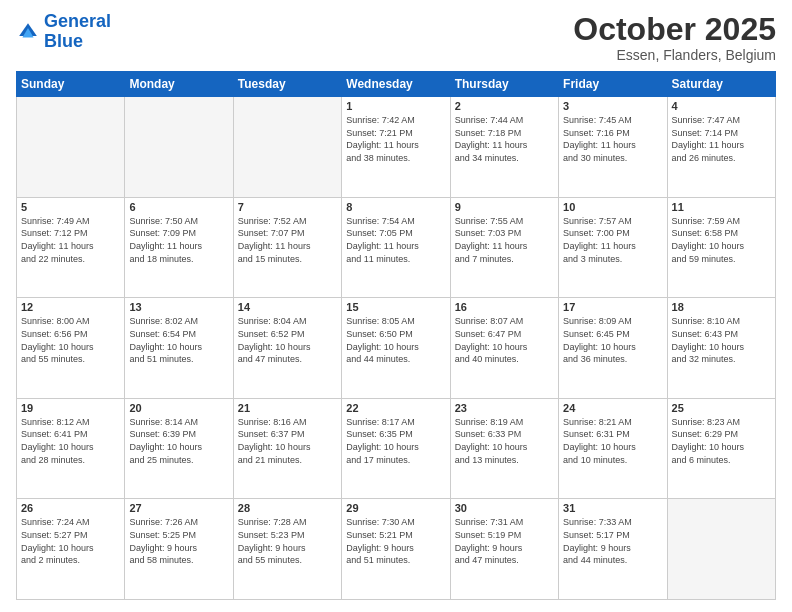  What do you see at coordinates (612, 441) in the screenshot?
I see `day-info: Sunrise: 8:21 AM Sunset: 6:31 PM Dayligh…` at bounding box center [612, 441].